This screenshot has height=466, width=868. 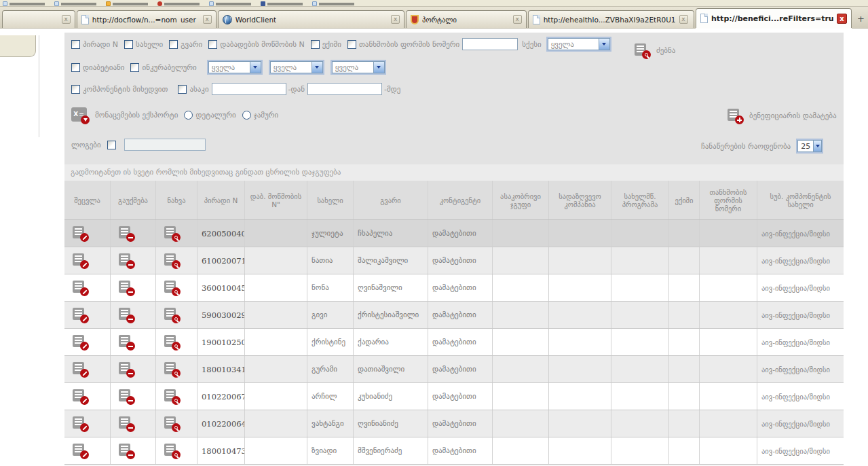 What do you see at coordinates (774, 18) in the screenshot?
I see `browser-tab-beneficiaries-active: http://benefici...reFilters=true x` at bounding box center [774, 18].